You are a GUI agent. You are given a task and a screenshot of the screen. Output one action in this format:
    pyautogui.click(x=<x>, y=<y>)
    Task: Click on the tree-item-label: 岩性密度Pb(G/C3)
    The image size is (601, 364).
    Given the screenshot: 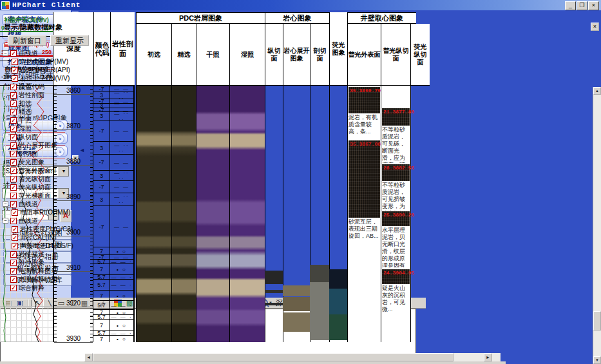 What is the action you would take?
    pyautogui.click(x=46, y=229)
    